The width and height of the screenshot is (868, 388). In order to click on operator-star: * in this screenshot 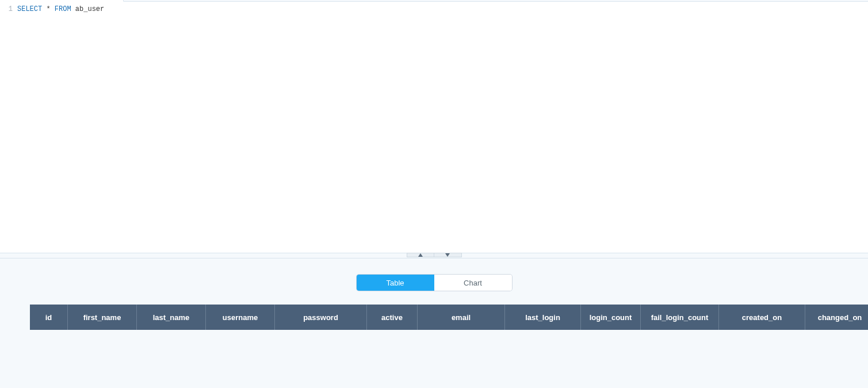, I will do `click(48, 9)`.